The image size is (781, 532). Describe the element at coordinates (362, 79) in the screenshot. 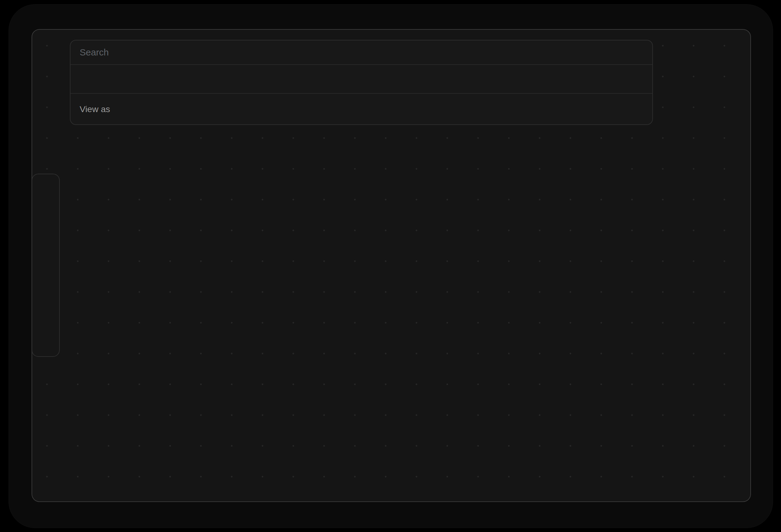

I see `filter-row` at that location.